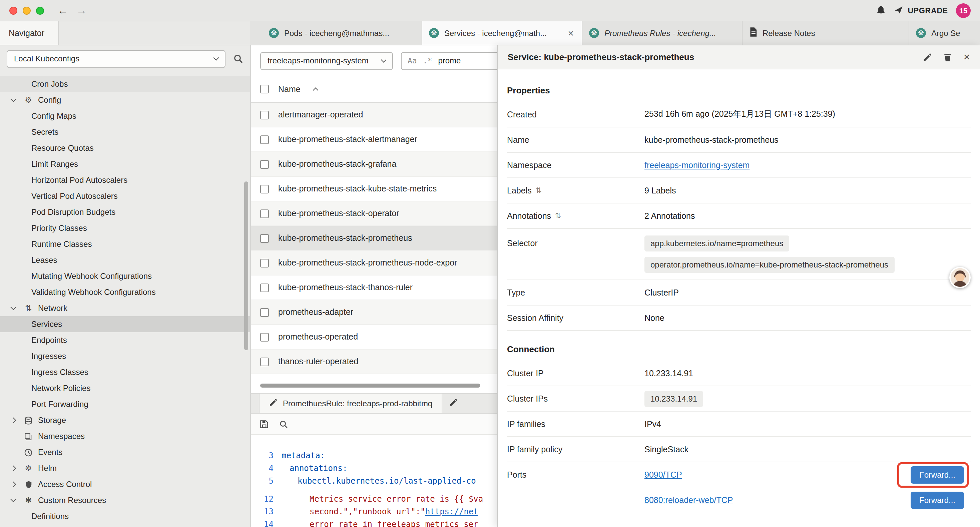 The image size is (980, 527). What do you see at coordinates (14, 11) in the screenshot?
I see `close-window-button` at bounding box center [14, 11].